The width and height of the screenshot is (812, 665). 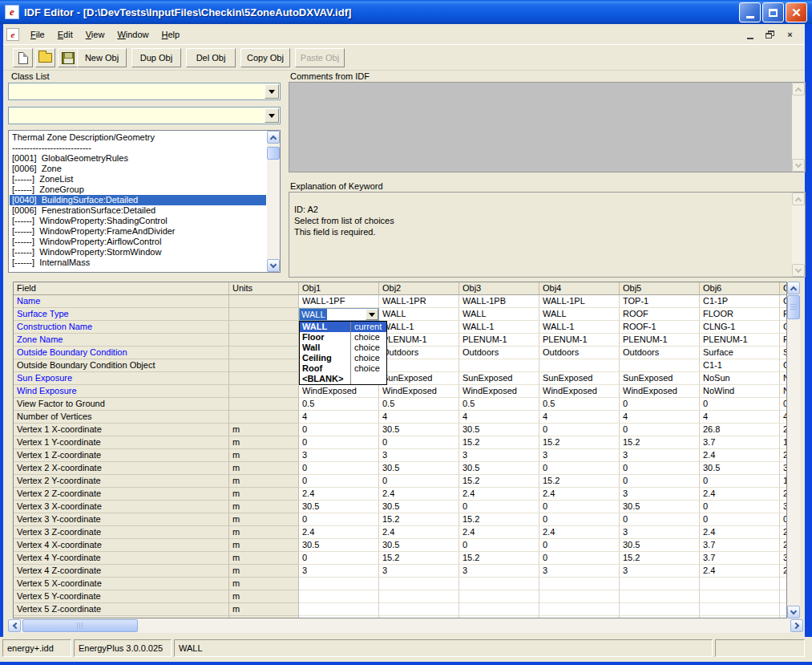 What do you see at coordinates (580, 327) in the screenshot?
I see `value-cell: WALL-1` at bounding box center [580, 327].